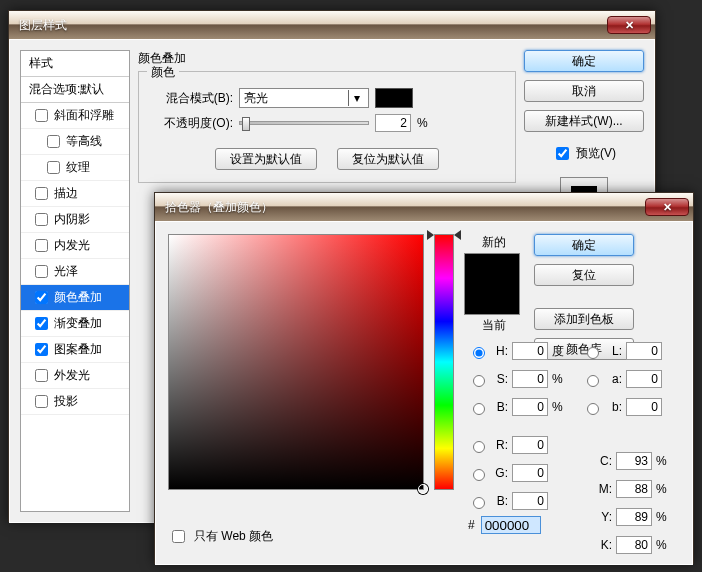 Image resolution: width=702 pixels, height=572 pixels. What do you see at coordinates (584, 319) in the screenshot?
I see `add-swatch-button: 添加到色板` at bounding box center [584, 319].